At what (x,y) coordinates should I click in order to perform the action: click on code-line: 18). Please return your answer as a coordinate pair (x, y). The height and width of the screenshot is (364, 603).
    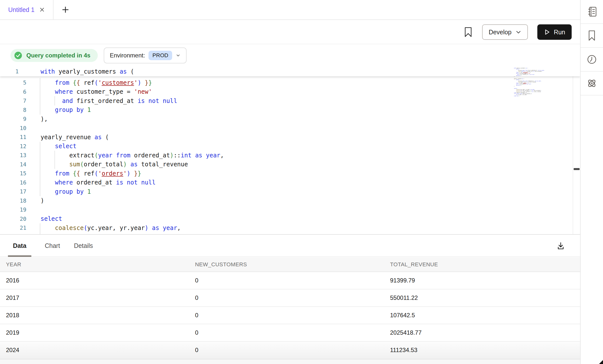
    Looking at the image, I should click on (286, 201).